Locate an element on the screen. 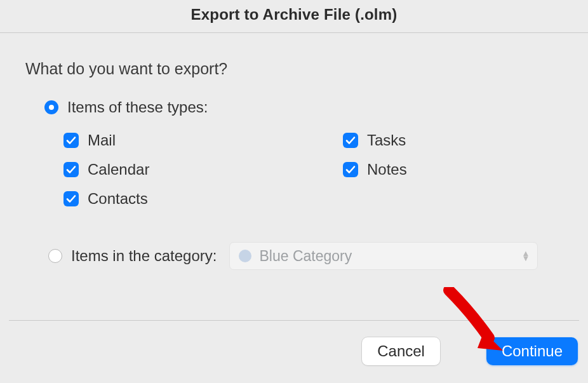 This screenshot has width=588, height=383. continue-button: Continue is located at coordinates (532, 351).